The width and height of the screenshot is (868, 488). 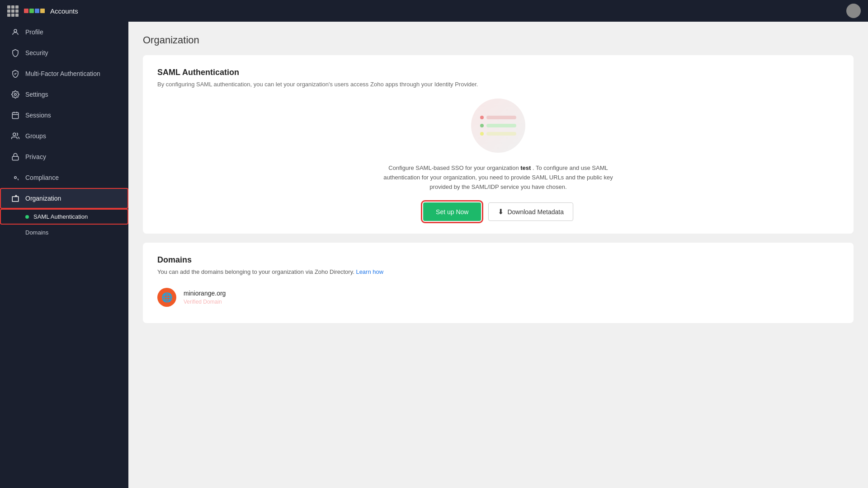 What do you see at coordinates (15, 74) in the screenshot?
I see `shield-check-icon` at bounding box center [15, 74].